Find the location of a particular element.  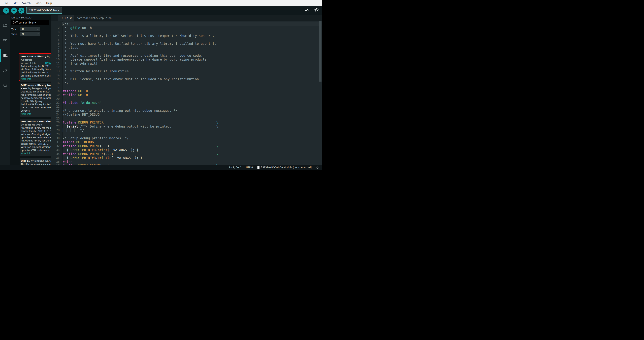

line-number: 23 is located at coordinates (56, 111).